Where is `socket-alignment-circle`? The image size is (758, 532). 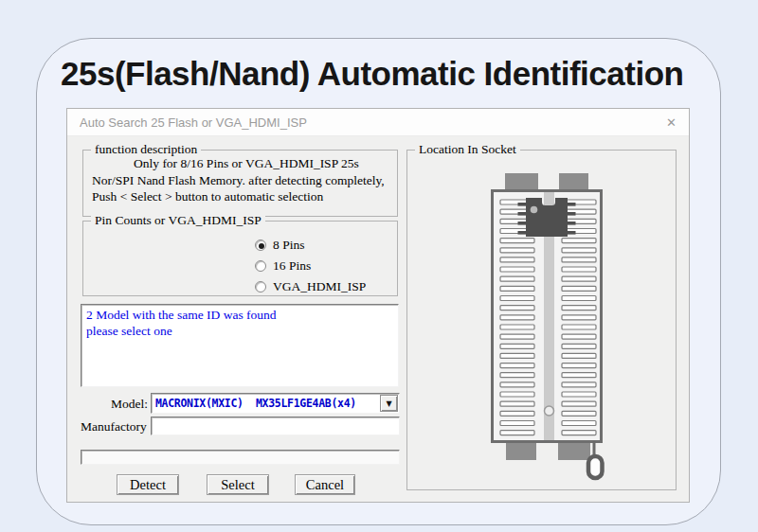
socket-alignment-circle is located at coordinates (550, 411).